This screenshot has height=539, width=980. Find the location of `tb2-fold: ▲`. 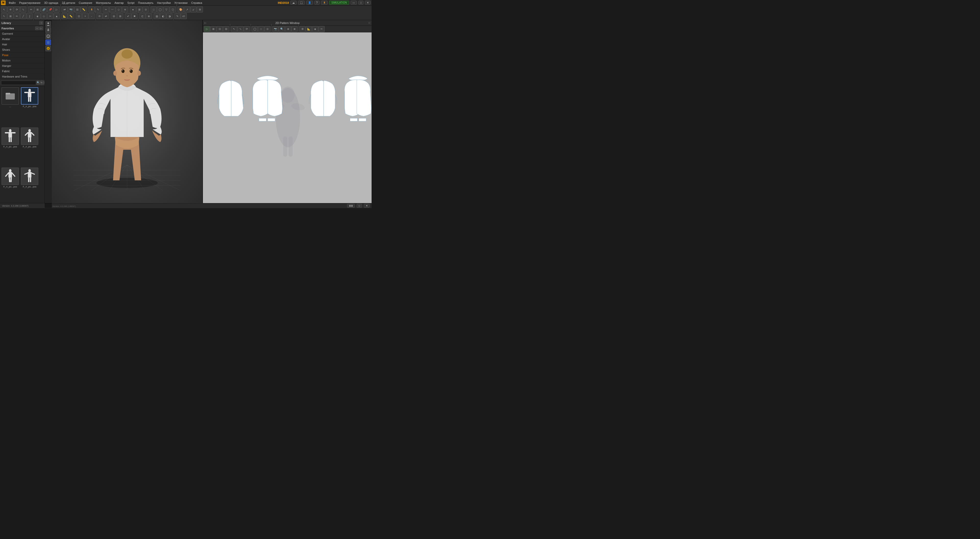

tb2-fold: ▲ is located at coordinates (57, 16).